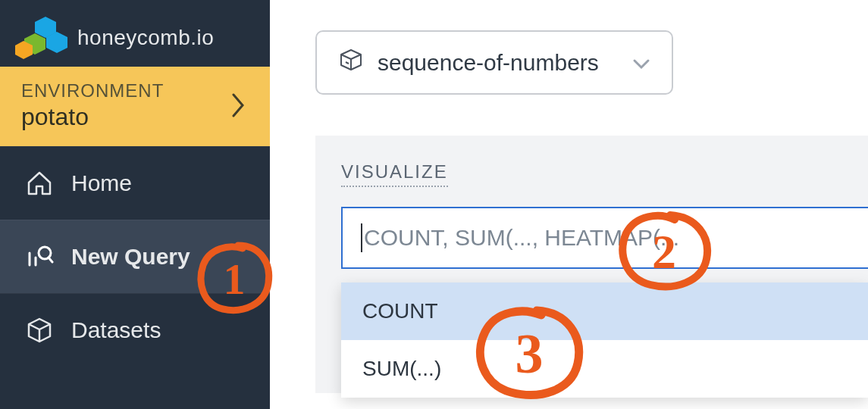 This screenshot has height=409, width=868. I want to click on visualize-input-placeholder: COUNT, SUM(..., HEATMAP(..., so click(522, 238).